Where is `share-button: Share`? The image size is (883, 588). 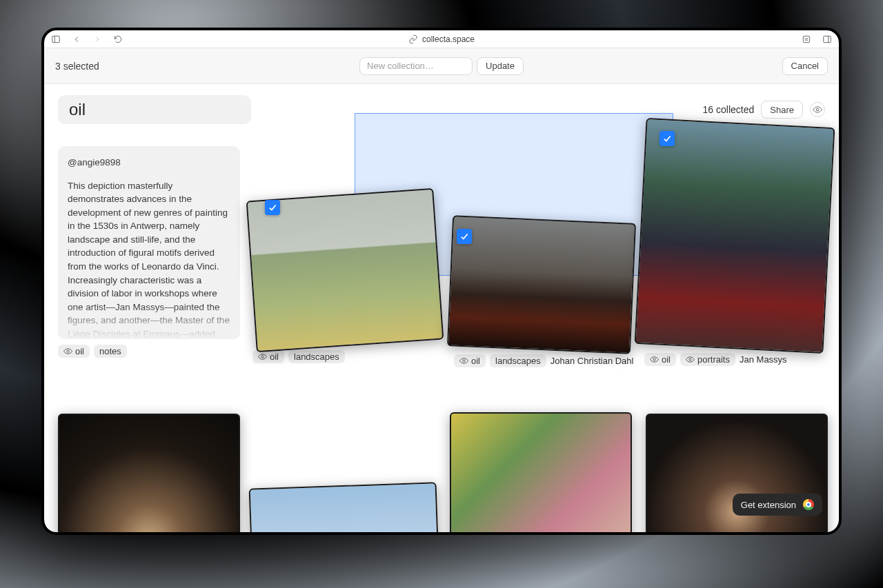
share-button: Share is located at coordinates (782, 110).